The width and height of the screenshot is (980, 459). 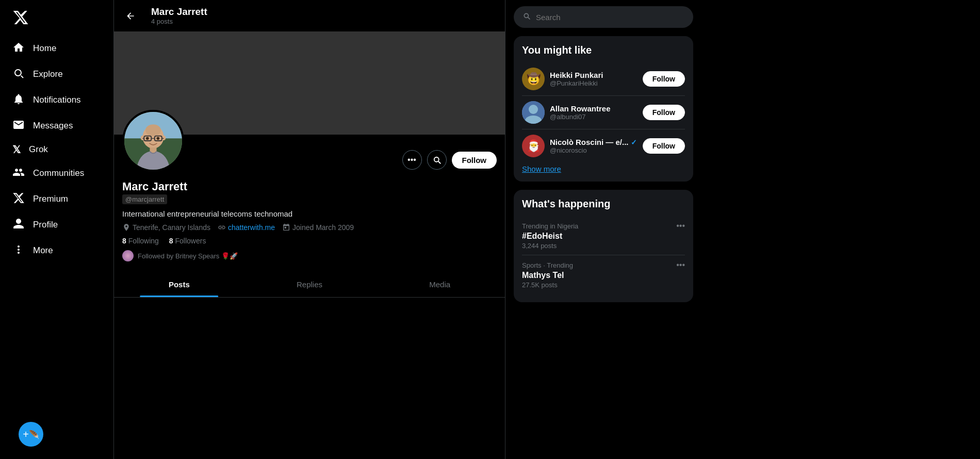 What do you see at coordinates (309, 214) in the screenshot?
I see `profile-bio: International entrepreneurial telecoms t…` at bounding box center [309, 214].